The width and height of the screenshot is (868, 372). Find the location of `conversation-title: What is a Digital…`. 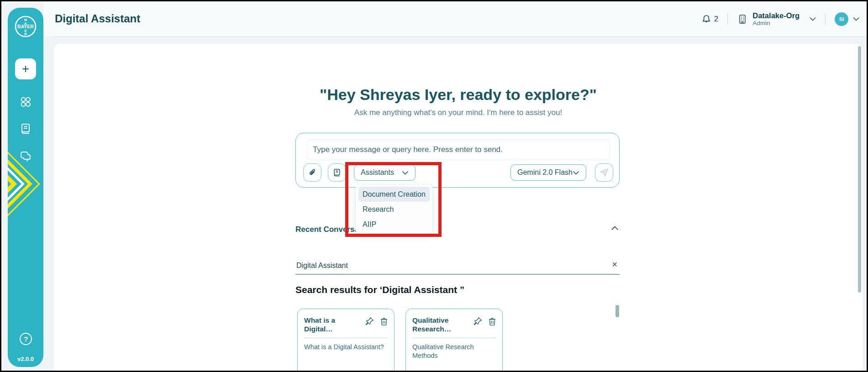

conversation-title: What is a Digital… is located at coordinates (331, 325).